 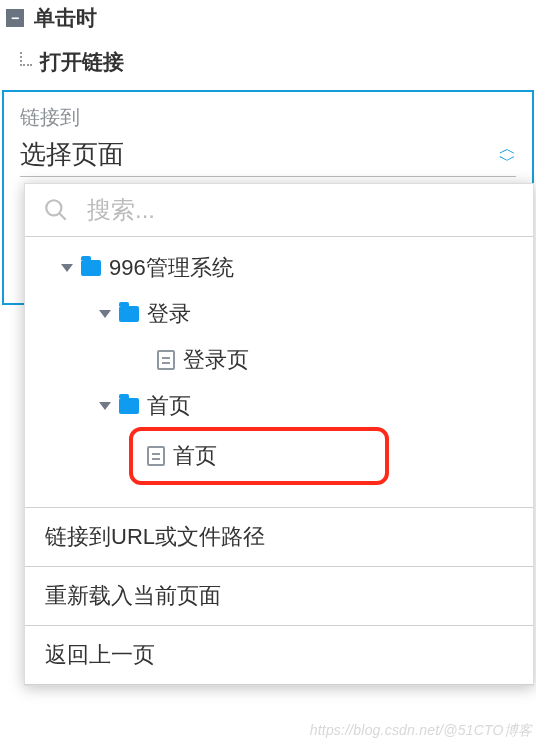 I want to click on divider, so click(x=279, y=684).